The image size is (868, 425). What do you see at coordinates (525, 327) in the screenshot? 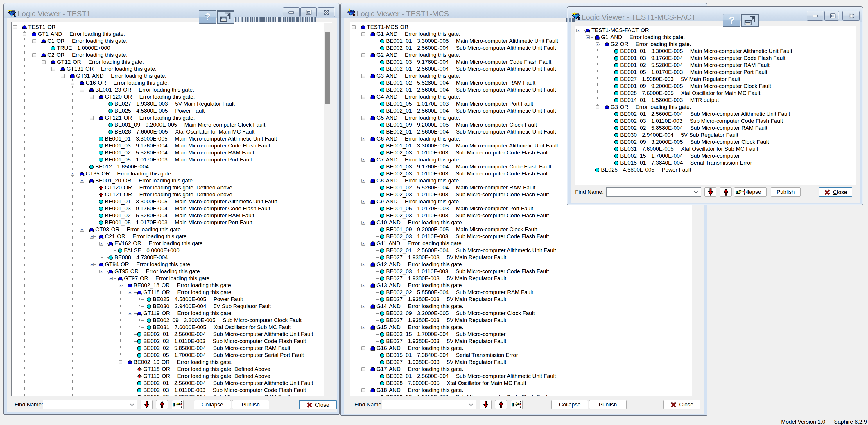
I see `tree-row: G15ANDError loading this gate.` at bounding box center [525, 327].